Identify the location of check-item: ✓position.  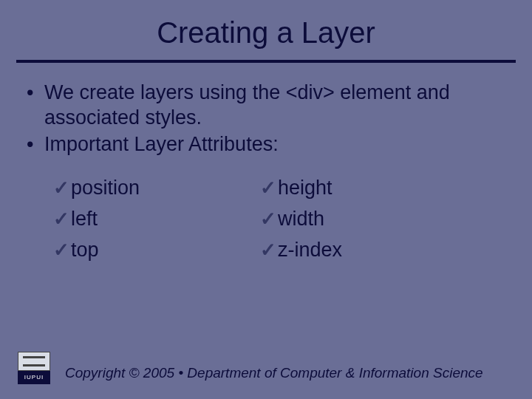
(157, 188).